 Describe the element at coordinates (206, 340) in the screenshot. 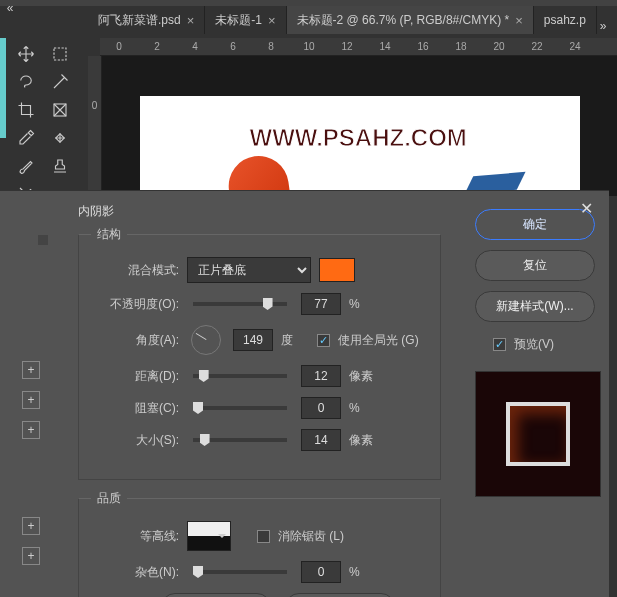

I see `angle-dial` at that location.